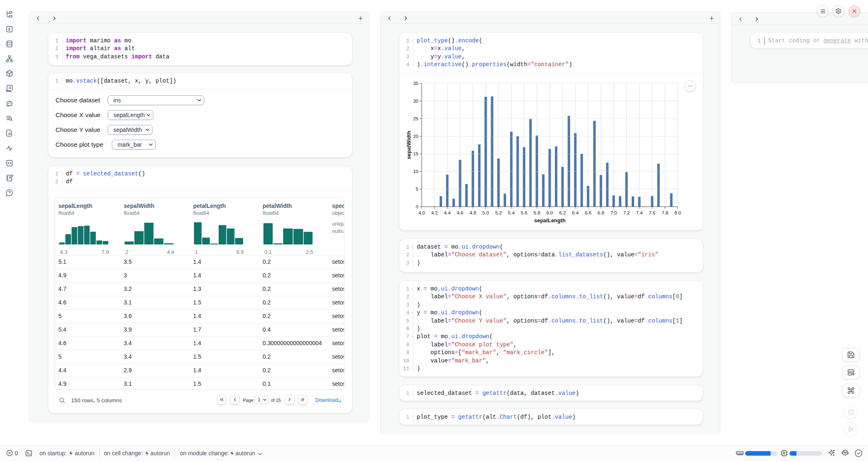  Describe the element at coordinates (537, 212) in the screenshot. I see `svg-text: 5.8` at that location.